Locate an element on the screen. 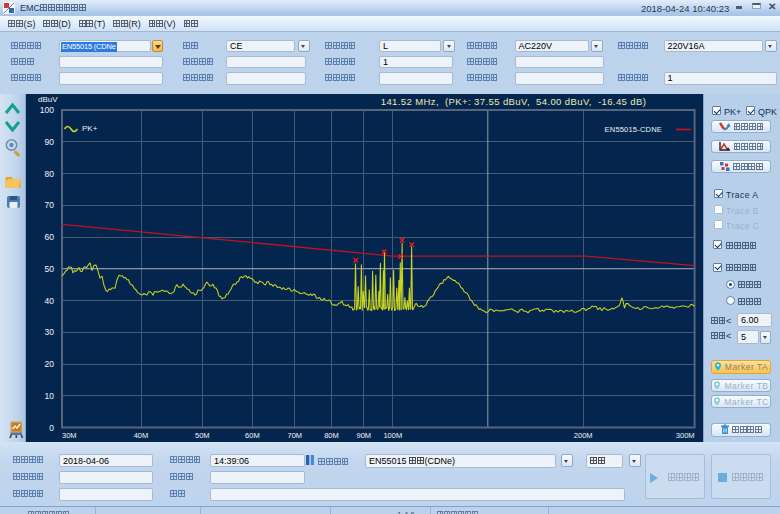  svg-text: 90M is located at coordinates (364, 436).